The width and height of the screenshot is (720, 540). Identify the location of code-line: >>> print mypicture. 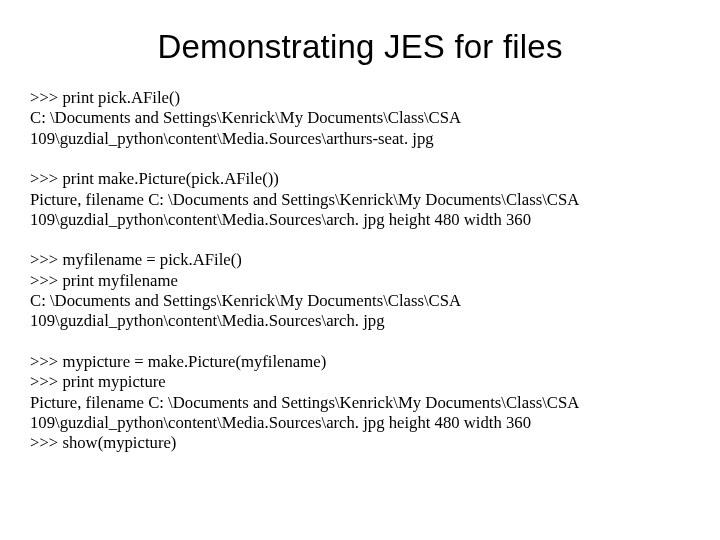
(360, 382).